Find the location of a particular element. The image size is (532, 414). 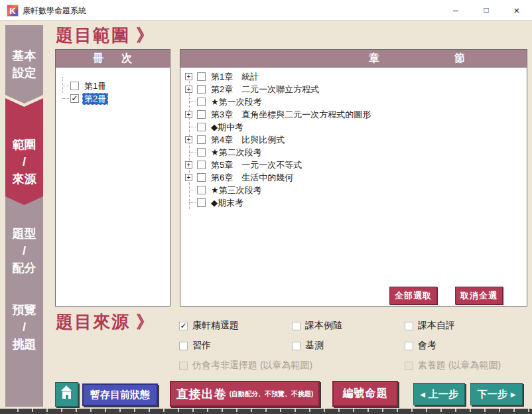

chapter-label: ★第三次段考 is located at coordinates (236, 190).